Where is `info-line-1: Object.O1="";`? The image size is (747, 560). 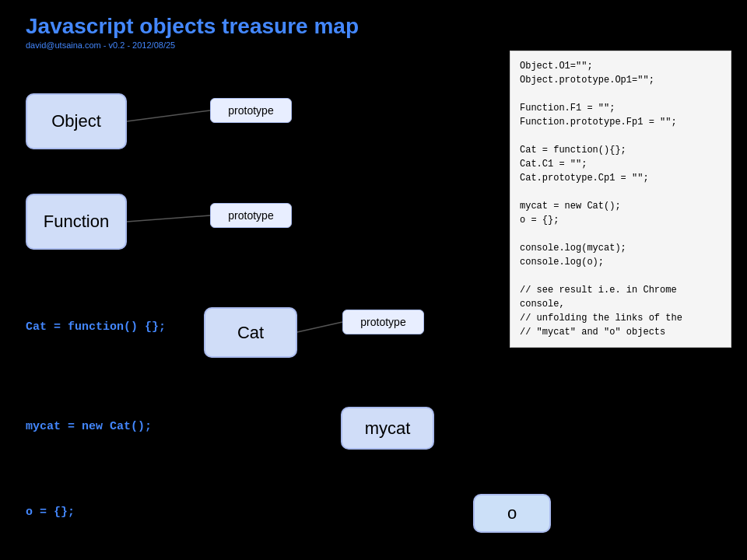
info-line-1: Object.O1=""; is located at coordinates (621, 66).